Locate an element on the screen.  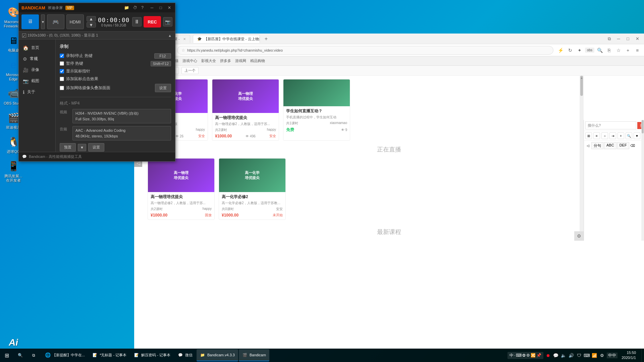
ime-tab-button: ⇥ is located at coordinates (613, 136).